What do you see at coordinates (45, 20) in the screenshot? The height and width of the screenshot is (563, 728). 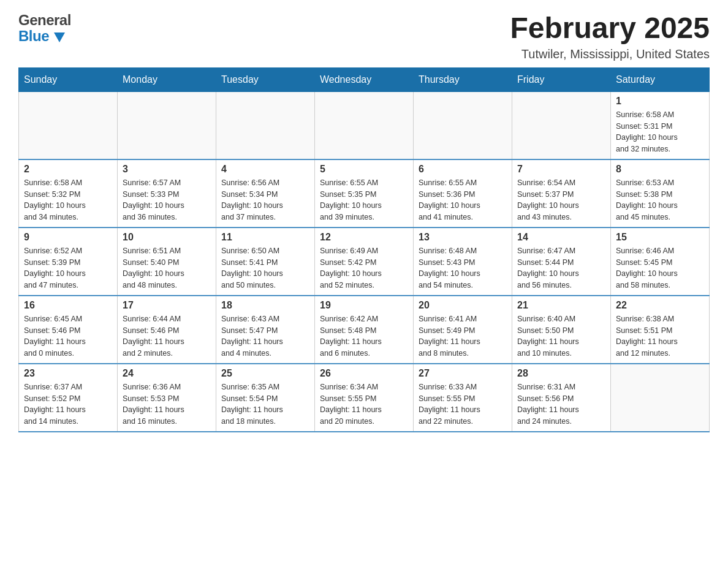 I see `logo-general: General` at bounding box center [45, 20].